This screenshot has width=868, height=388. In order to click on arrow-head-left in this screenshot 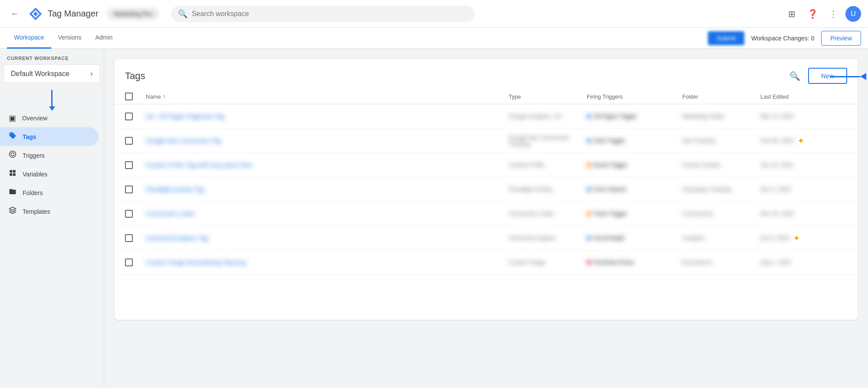, I will do `click(863, 76)`.